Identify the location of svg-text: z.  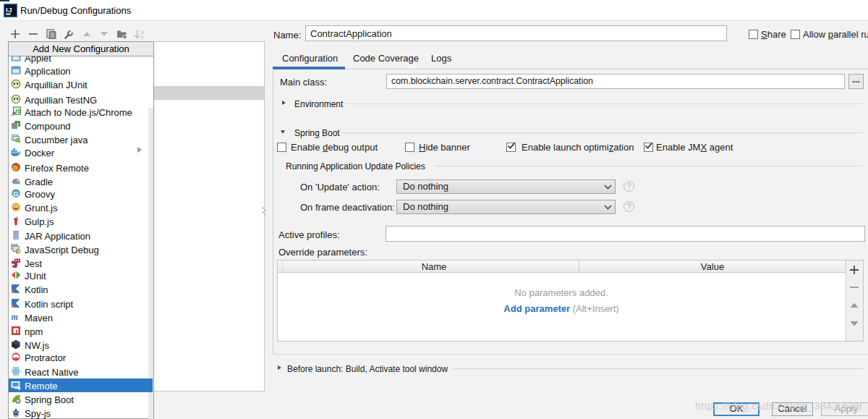
(142, 36).